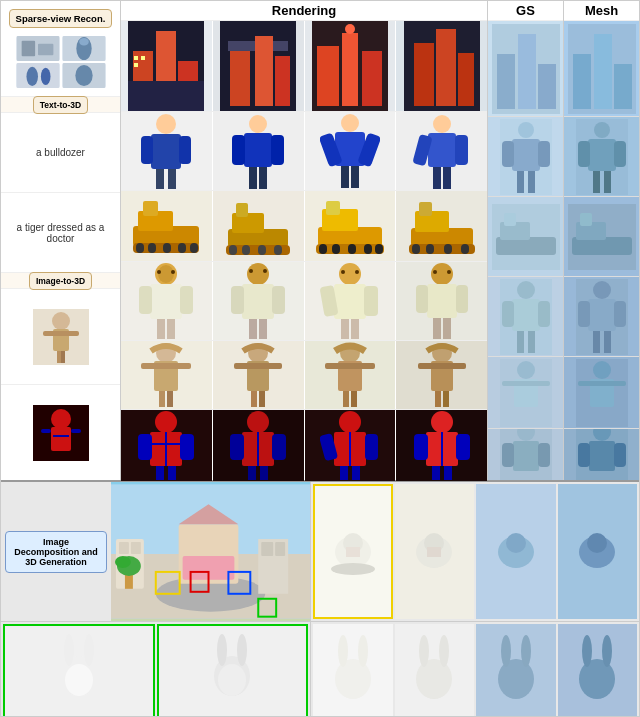  Describe the element at coordinates (526, 454) in the screenshot. I see `gs-cell-spiderman` at that location.